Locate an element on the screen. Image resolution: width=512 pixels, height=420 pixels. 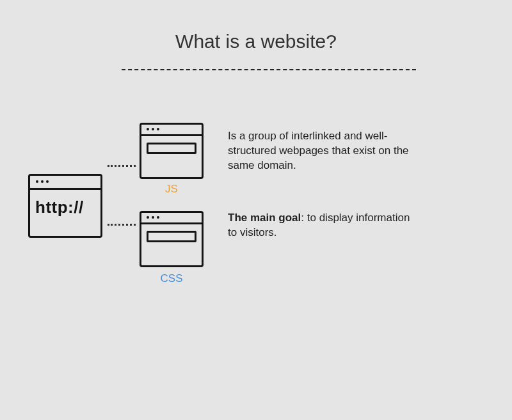
page-title: What is a website? is located at coordinates (256, 42).